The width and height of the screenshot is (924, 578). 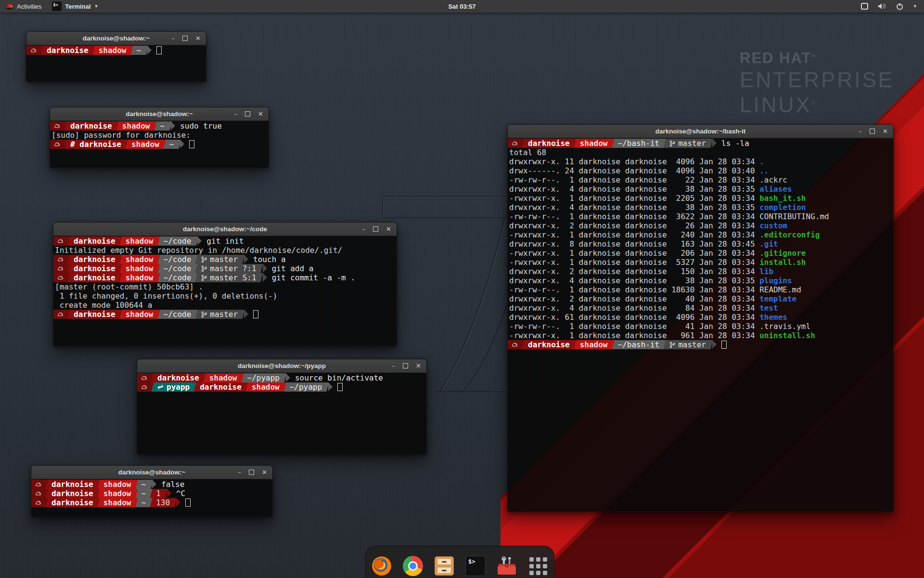 What do you see at coordinates (444, 566) in the screenshot?
I see `dock-item-files` at bounding box center [444, 566].